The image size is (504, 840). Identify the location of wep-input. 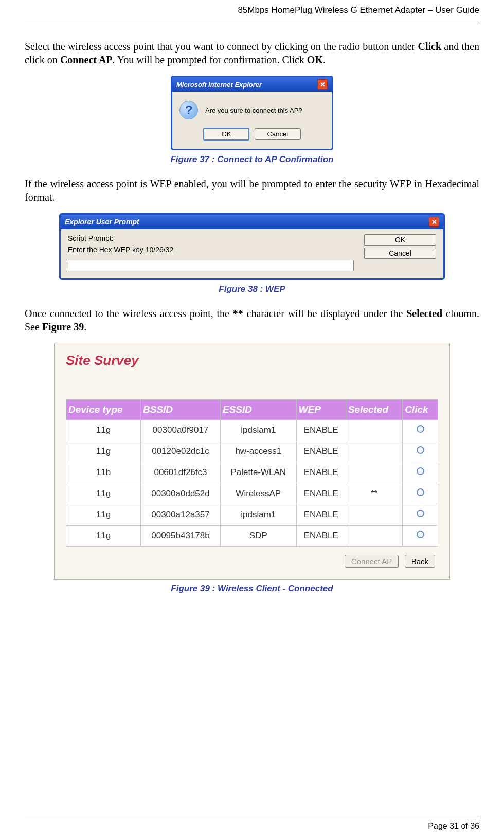
(211, 266).